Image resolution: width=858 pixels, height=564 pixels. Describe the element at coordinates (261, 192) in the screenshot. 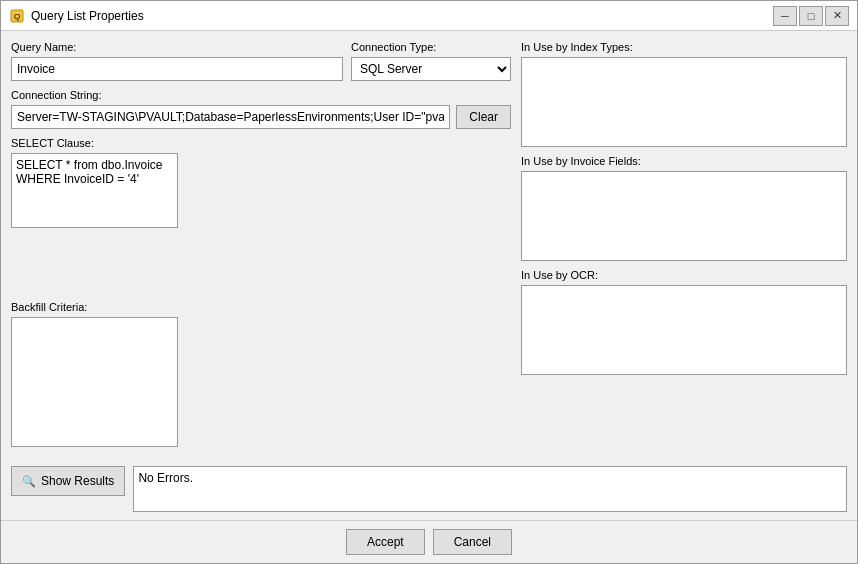

I see `select-clause-wrapper: SELECT * from dbo.Invoice WHERE InvoiceI…` at that location.